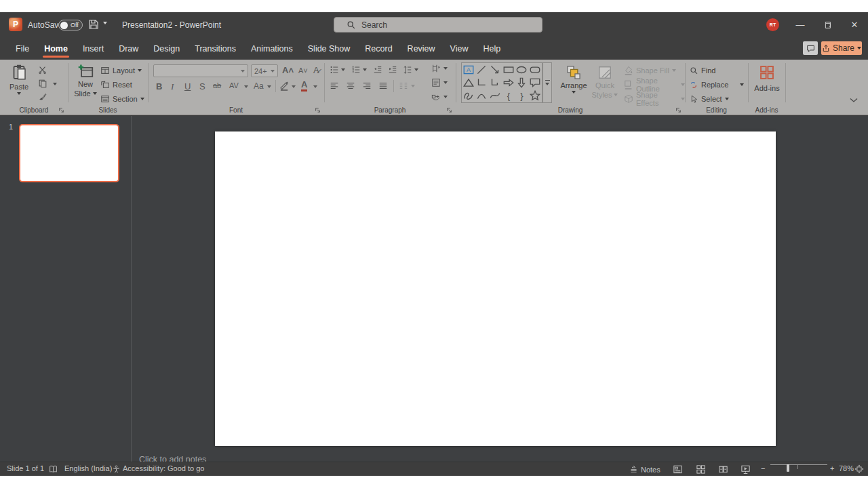 Image resolution: width=868 pixels, height=488 pixels. I want to click on user-avatar: RT, so click(773, 24).